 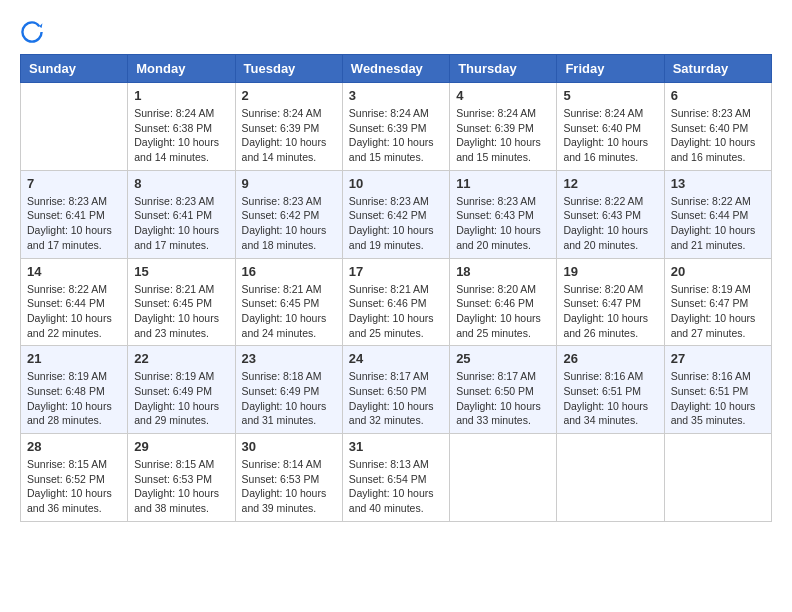 I want to click on day-number: 27, so click(x=718, y=358).